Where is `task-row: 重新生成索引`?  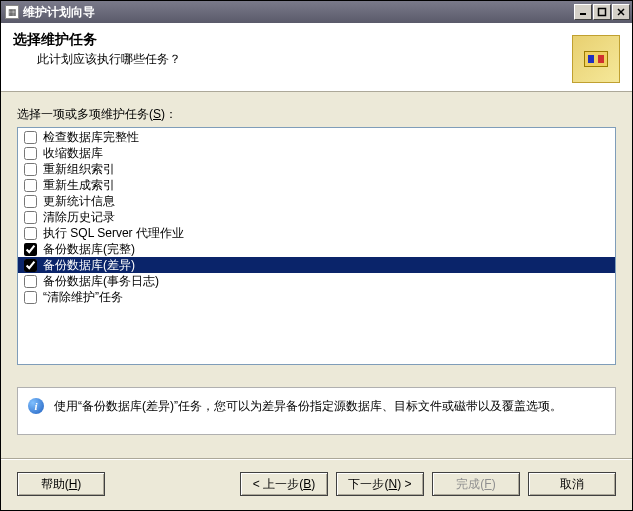 task-row: 重新生成索引 is located at coordinates (316, 185).